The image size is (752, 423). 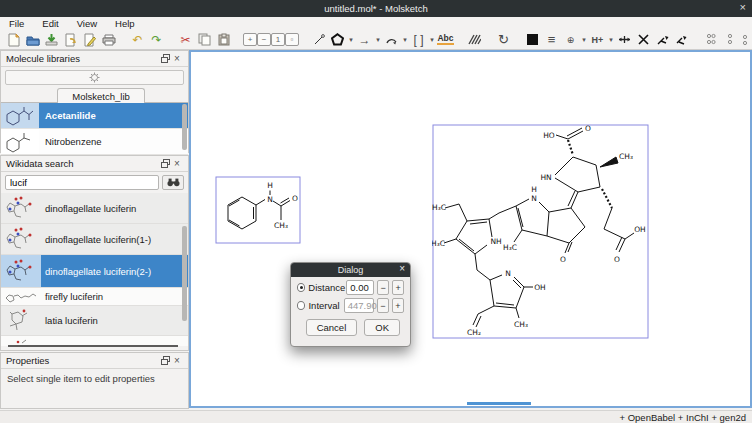 What do you see at coordinates (14, 40) in the screenshot?
I see `new-file-button` at bounding box center [14, 40].